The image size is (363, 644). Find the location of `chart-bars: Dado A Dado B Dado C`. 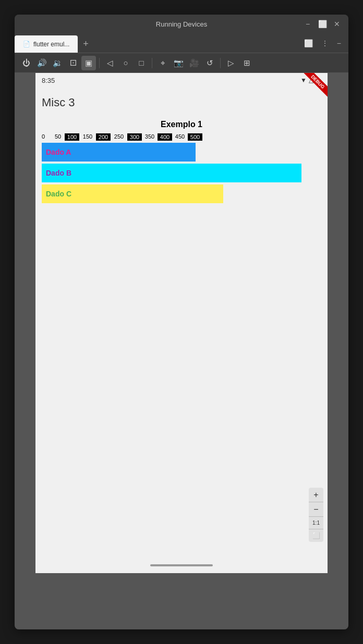

chart-bars: Dado A Dado B Dado C is located at coordinates (182, 173).